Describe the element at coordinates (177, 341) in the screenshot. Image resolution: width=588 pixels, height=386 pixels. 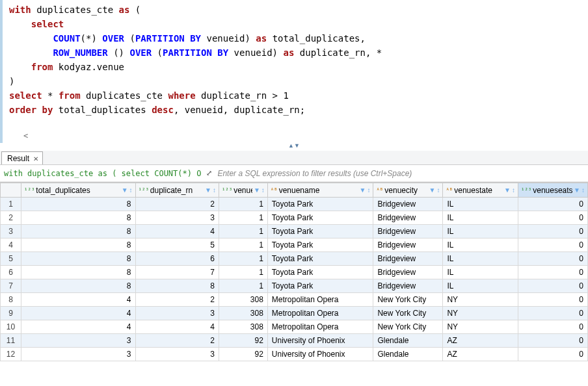
I see `cell-duplicate_rn: 2` at that location.